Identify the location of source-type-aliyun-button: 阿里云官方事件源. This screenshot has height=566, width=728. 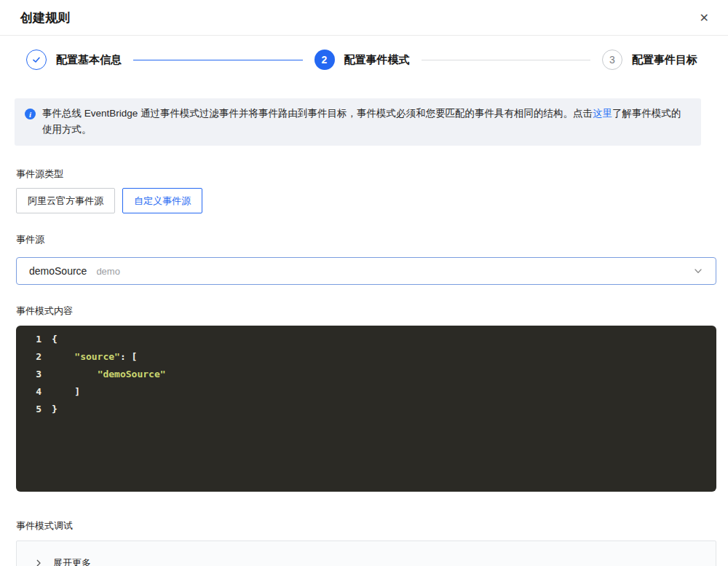
(66, 201).